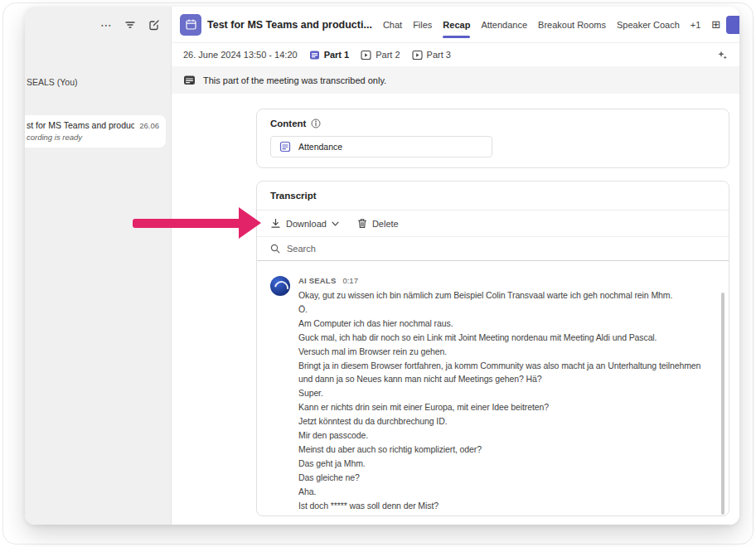 The height and width of the screenshot is (547, 756). Describe the element at coordinates (439, 55) in the screenshot. I see `part-label: Part 3` at that location.